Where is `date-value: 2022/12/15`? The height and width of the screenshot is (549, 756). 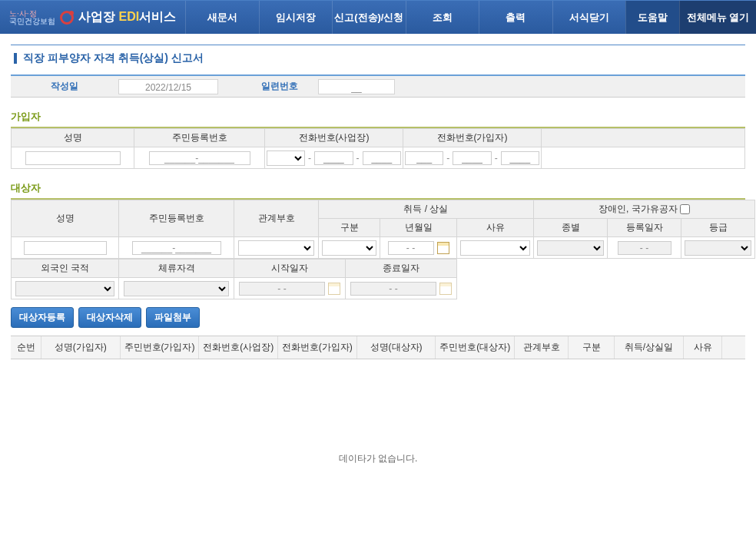
date-value: 2022/12/15 is located at coordinates (168, 87).